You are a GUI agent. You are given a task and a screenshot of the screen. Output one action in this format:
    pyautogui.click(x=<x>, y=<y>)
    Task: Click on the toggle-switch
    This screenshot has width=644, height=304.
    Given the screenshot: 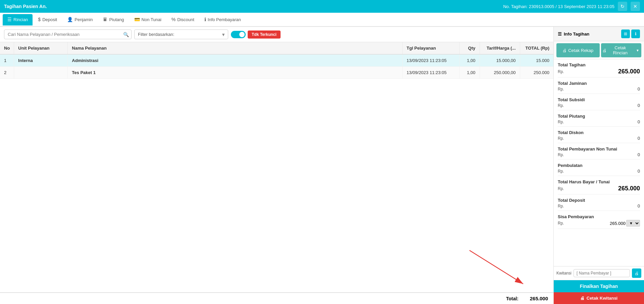 What is the action you would take?
    pyautogui.click(x=238, y=35)
    